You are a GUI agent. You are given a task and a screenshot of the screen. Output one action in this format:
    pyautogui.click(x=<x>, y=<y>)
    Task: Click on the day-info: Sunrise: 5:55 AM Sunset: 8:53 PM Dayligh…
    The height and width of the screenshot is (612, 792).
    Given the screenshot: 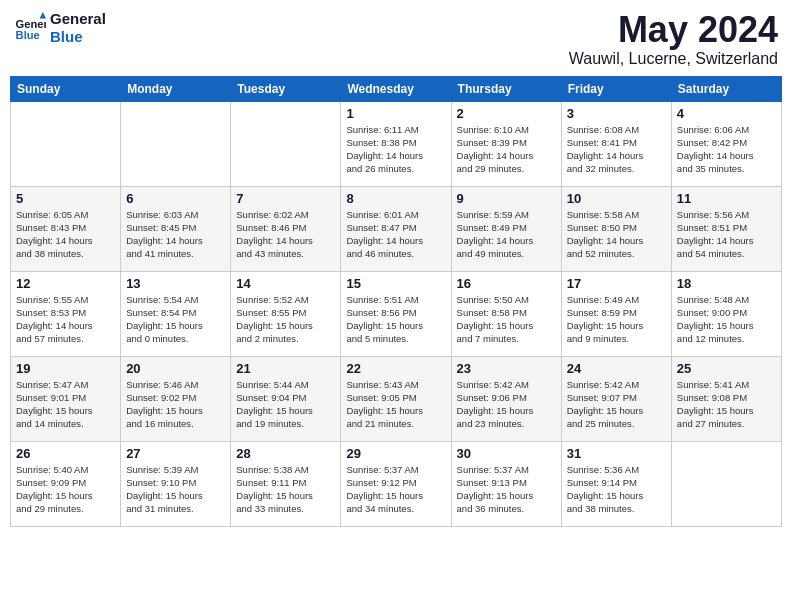 What is the action you would take?
    pyautogui.click(x=66, y=320)
    